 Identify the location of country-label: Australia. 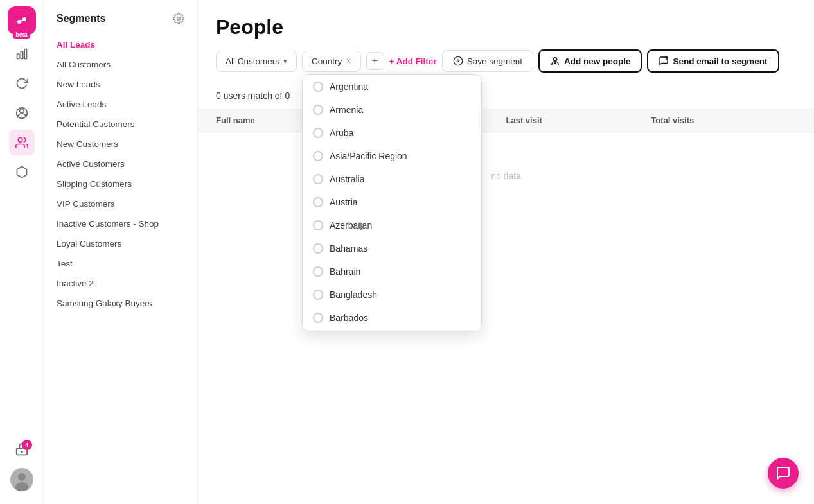
(347, 179).